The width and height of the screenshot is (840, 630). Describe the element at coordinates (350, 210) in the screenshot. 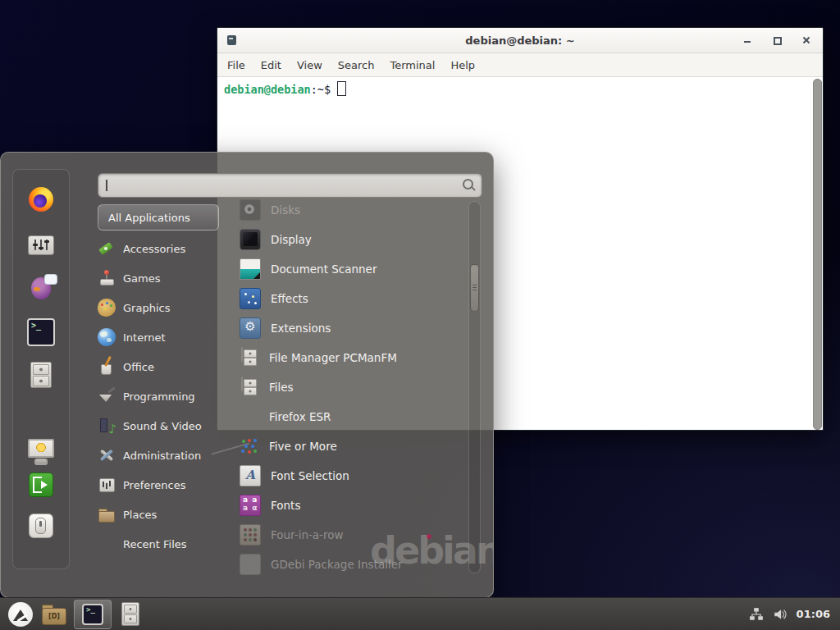

I see `app-item-disks: Disks` at that location.